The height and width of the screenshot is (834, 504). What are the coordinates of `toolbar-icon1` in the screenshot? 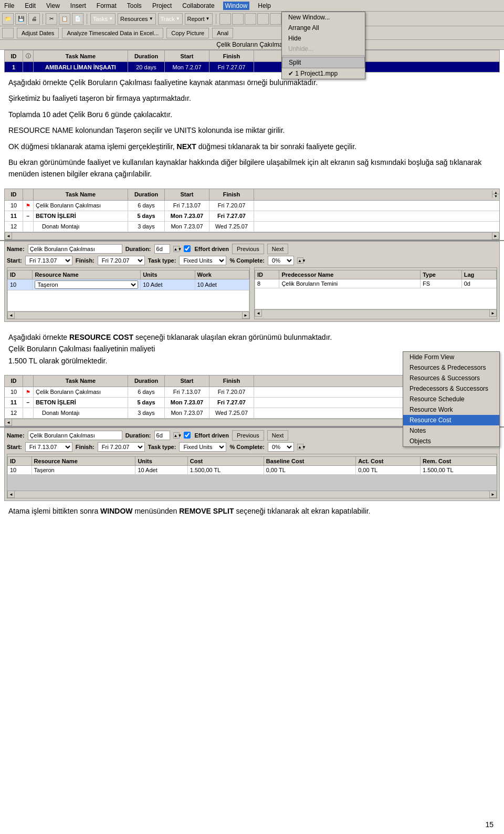 It's located at (225, 19).